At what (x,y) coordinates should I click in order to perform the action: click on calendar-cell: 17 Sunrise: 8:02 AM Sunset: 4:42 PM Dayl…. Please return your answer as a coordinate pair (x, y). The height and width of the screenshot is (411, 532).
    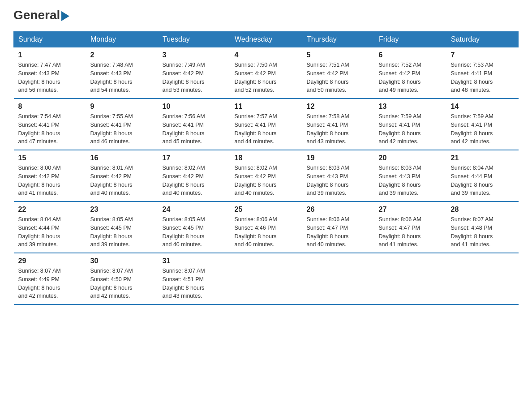
    Looking at the image, I should click on (194, 176).